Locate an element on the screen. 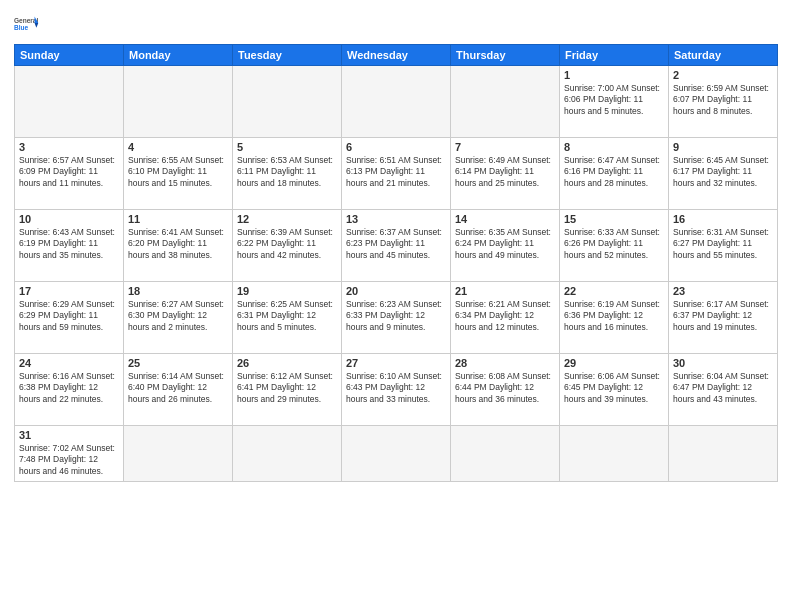  day-number: 9 is located at coordinates (723, 147).